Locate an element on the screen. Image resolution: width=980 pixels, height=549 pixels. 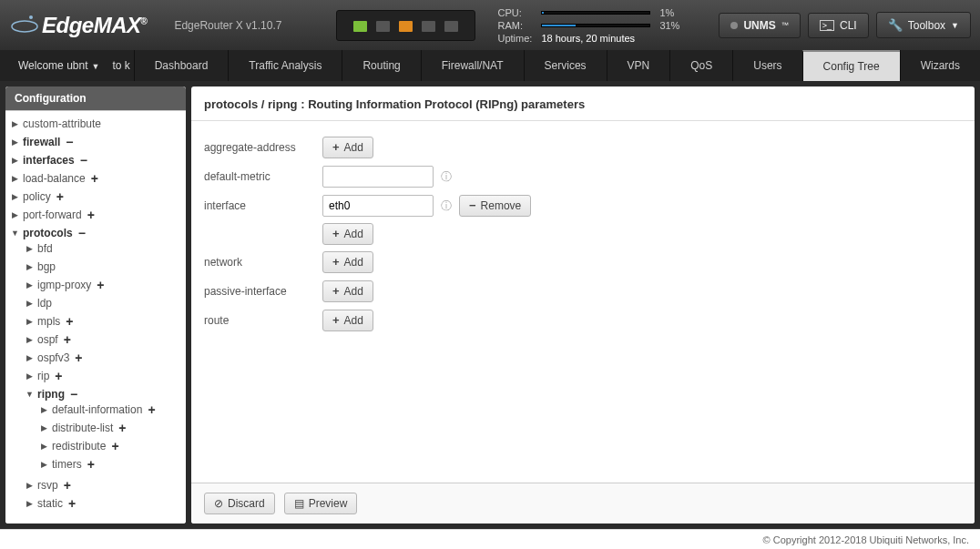
add-interface-button: +Add is located at coordinates (348, 234).